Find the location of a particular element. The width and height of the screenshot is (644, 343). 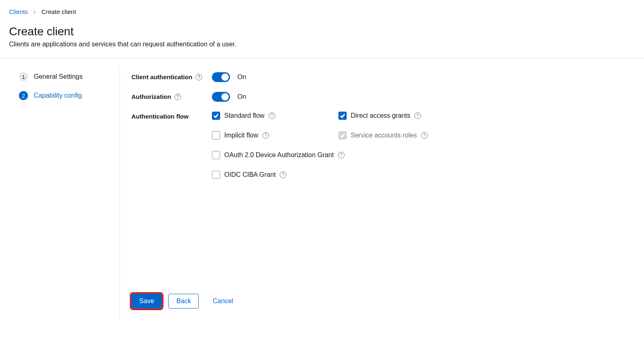

wizard-actions: Save Back Cancel is located at coordinates (383, 307).